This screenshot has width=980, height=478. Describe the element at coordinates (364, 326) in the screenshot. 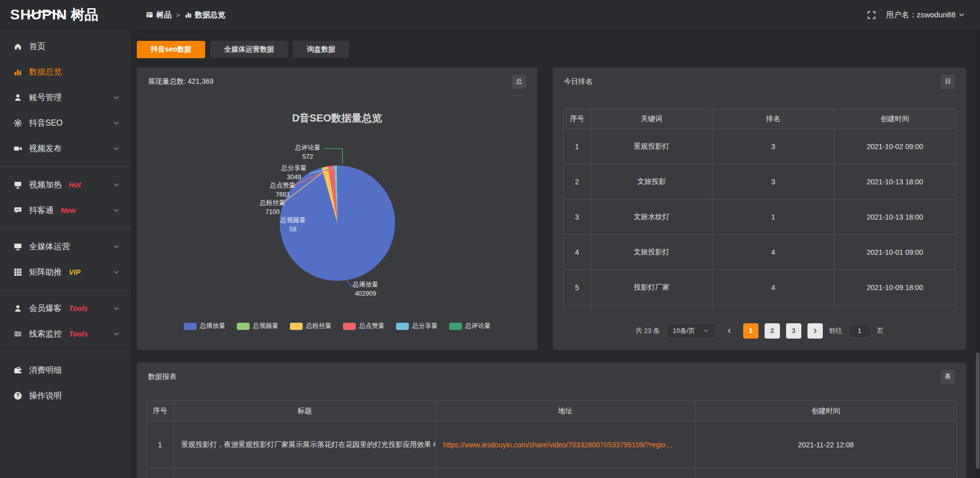

I see `legend-item: 总点赞量` at that location.